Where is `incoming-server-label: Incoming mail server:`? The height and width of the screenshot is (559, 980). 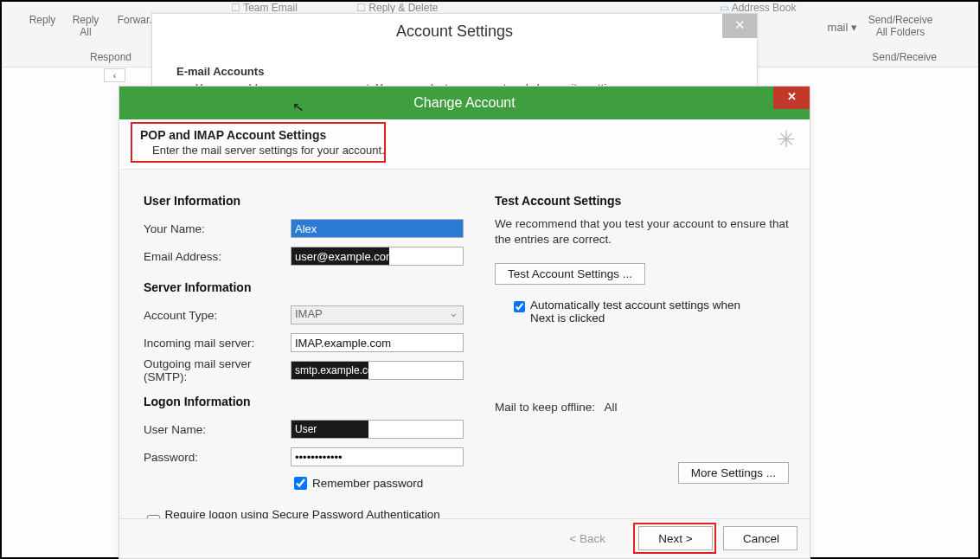
incoming-server-label: Incoming mail server: is located at coordinates (217, 343).